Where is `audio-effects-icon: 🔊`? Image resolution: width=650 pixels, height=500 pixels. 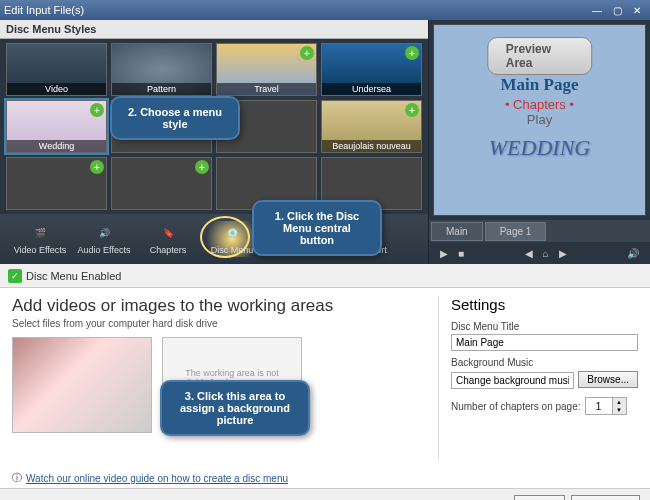 audio-effects-icon: 🔊 is located at coordinates (104, 233).